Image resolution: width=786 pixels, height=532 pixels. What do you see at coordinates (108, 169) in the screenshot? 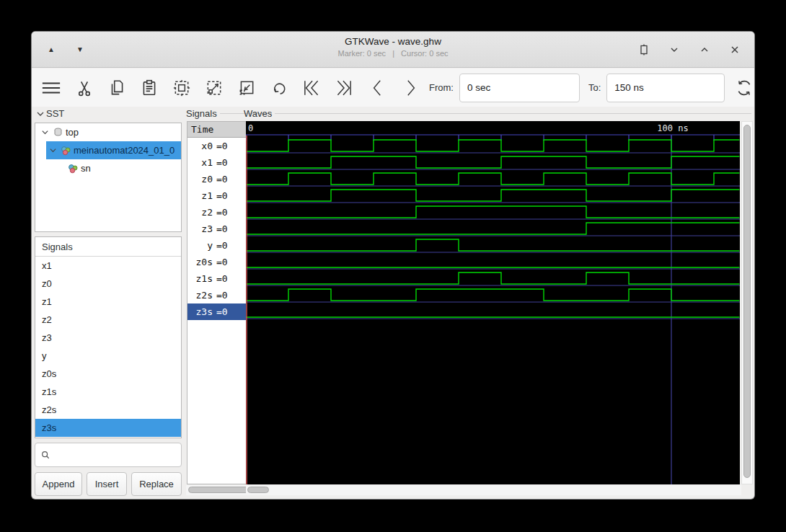
I see `tree-item-sn: sn` at bounding box center [108, 169].